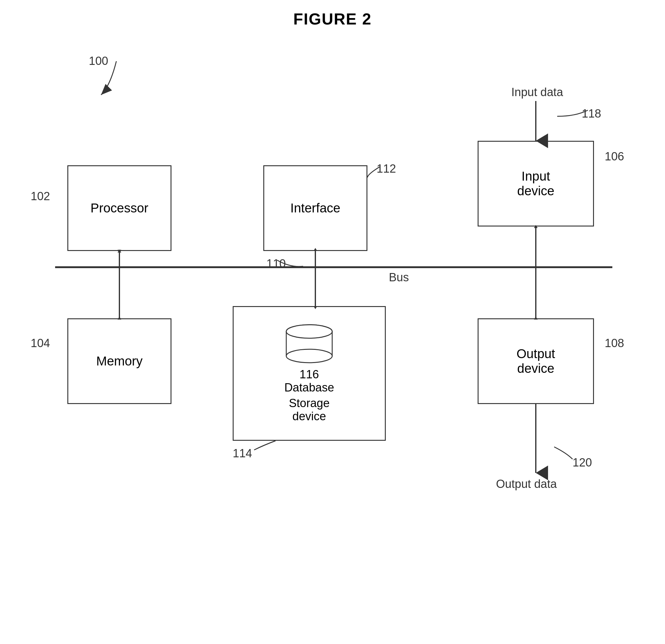 The height and width of the screenshot is (644, 665). I want to click on memory-box: Memory, so click(119, 361).